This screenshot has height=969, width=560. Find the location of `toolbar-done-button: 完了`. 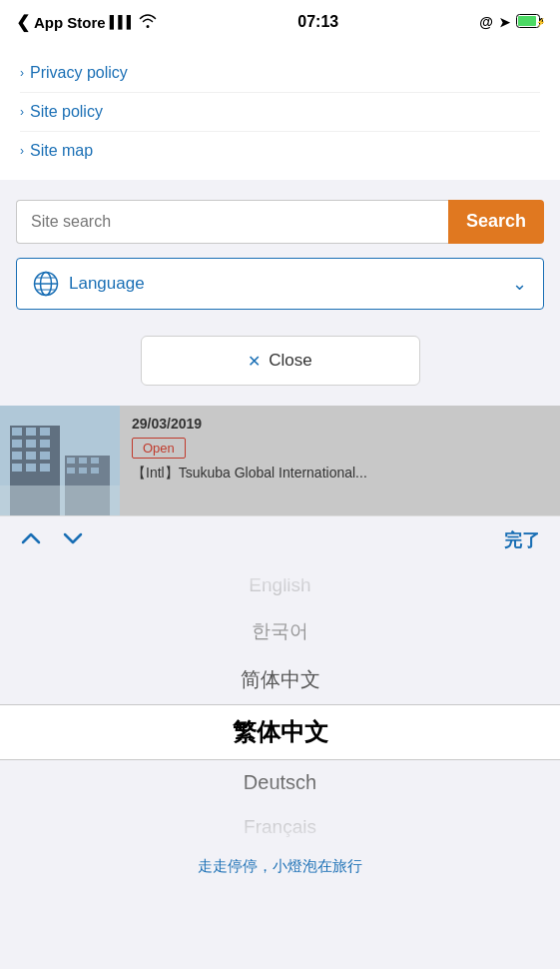

toolbar-done-button: 完了 is located at coordinates (522, 540).